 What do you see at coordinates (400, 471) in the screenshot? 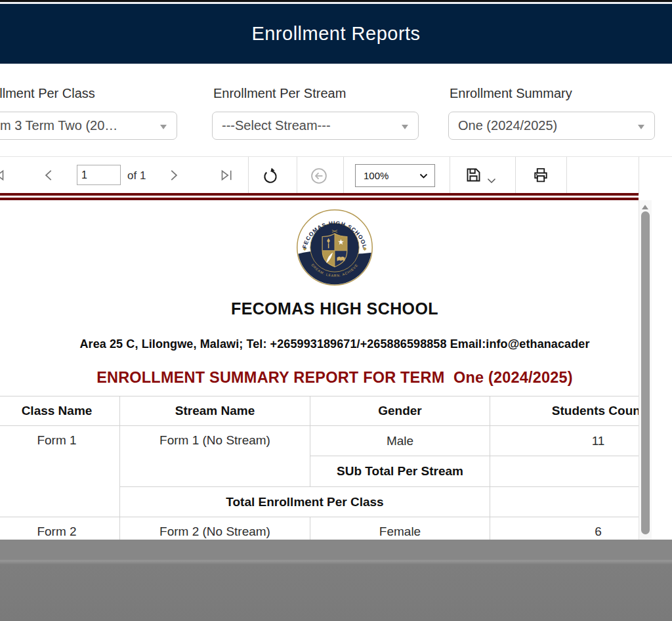
I see `cell-subtotal-label: SUb Total Per Stream` at bounding box center [400, 471].